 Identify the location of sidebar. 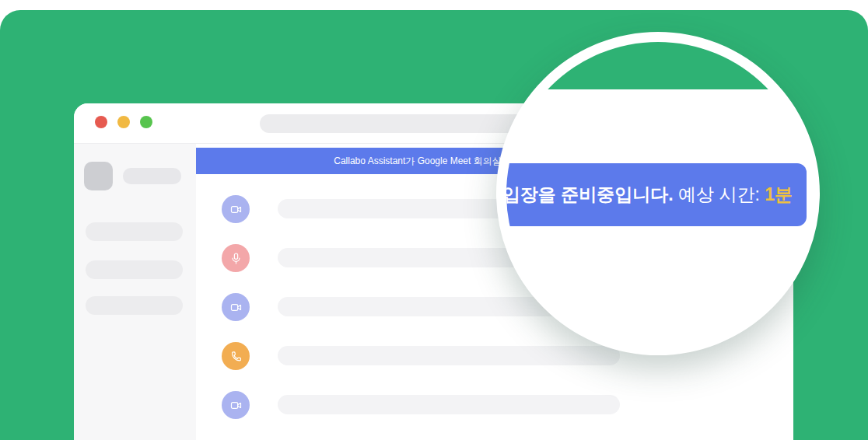
(135, 292).